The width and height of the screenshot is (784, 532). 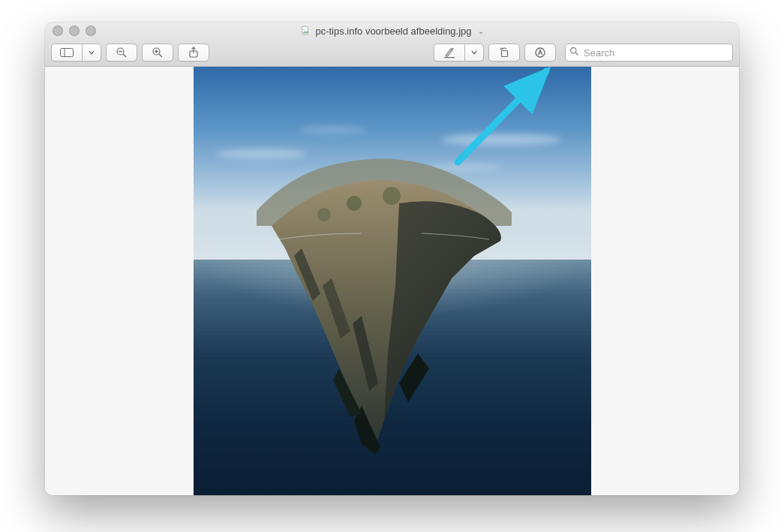 I want to click on title-dropdown-icon: ⌄, so click(x=481, y=32).